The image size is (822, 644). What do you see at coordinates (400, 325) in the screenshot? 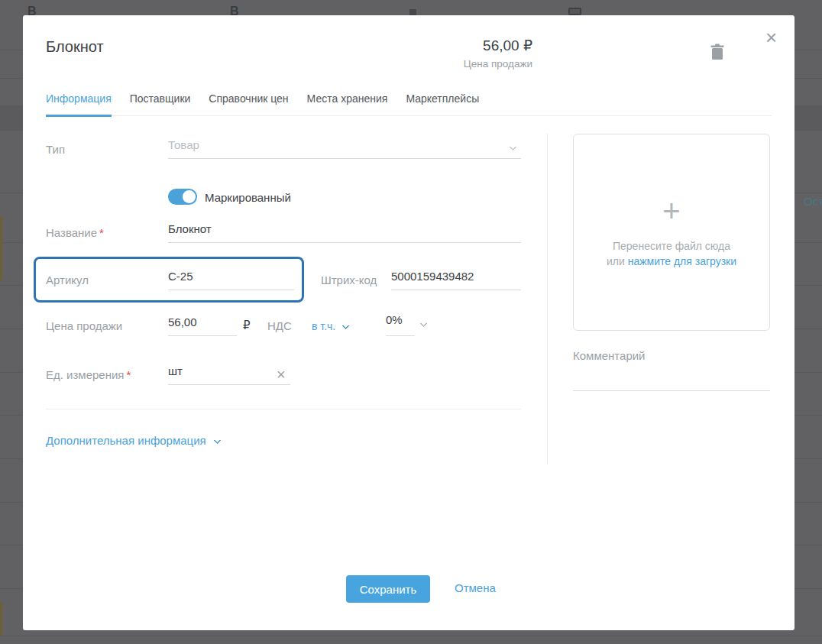
I see `vat-rate-dropdown: 0%` at bounding box center [400, 325].